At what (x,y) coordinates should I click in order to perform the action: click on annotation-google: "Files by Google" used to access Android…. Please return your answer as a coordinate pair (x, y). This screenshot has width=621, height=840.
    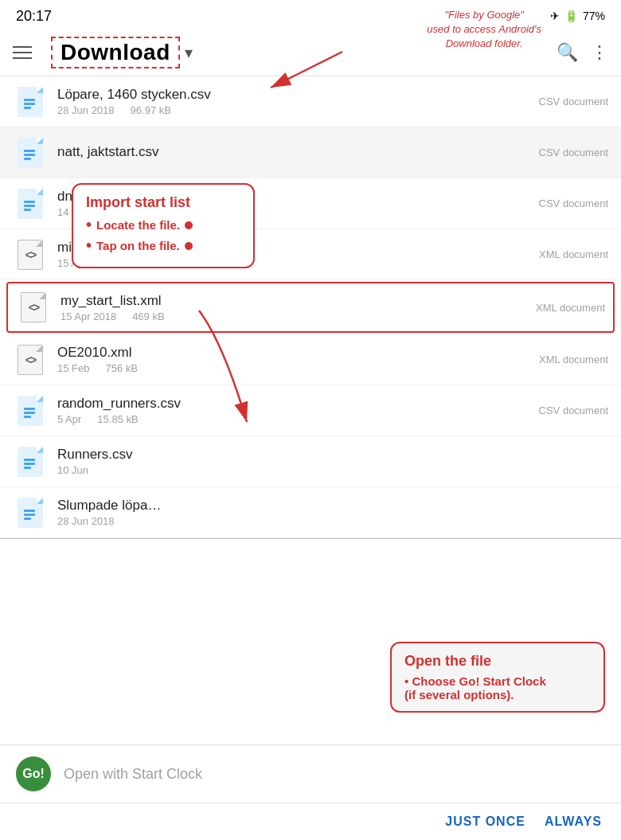
    Looking at the image, I should click on (484, 30).